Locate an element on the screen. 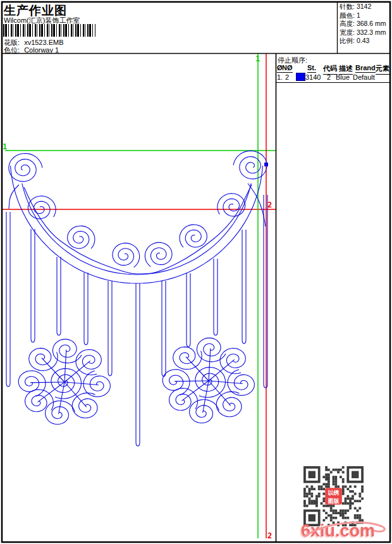 The height and width of the screenshot is (544, 392). row-code: 2 is located at coordinates (329, 77).